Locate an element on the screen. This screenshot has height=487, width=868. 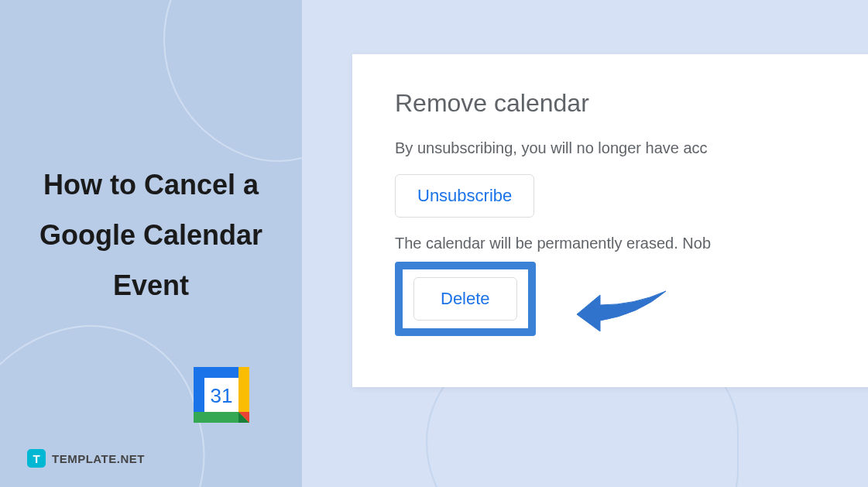
dialog-heading: Remove calendar is located at coordinates (623, 104).